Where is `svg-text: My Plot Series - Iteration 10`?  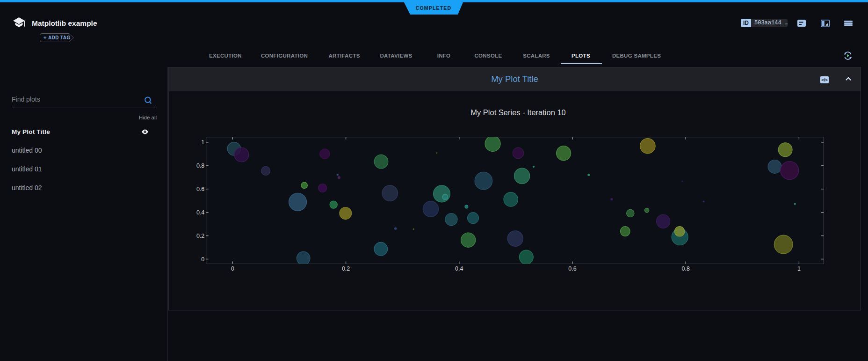 svg-text: My Plot Series - Iteration 10 is located at coordinates (518, 112).